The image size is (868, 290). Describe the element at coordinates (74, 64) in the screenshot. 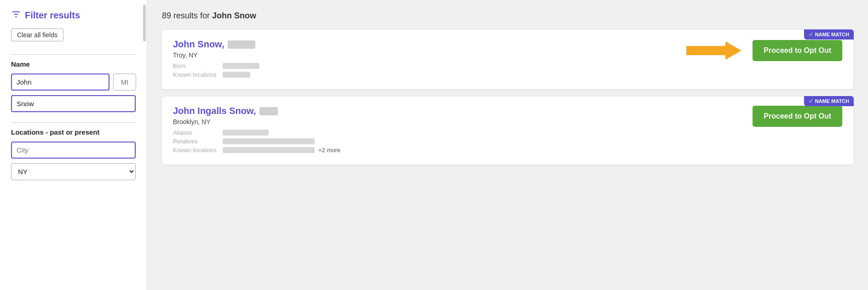

I see `name-section-label: Name` at that location.